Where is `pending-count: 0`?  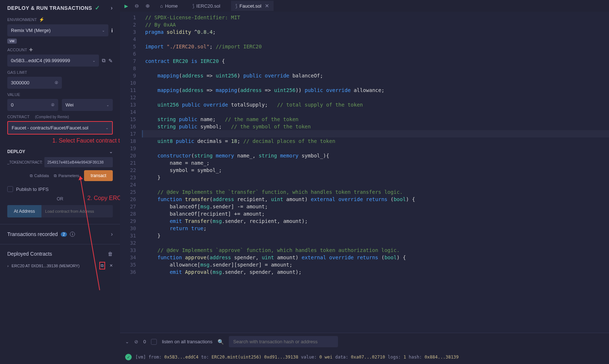
pending-count: 0 is located at coordinates (145, 342).